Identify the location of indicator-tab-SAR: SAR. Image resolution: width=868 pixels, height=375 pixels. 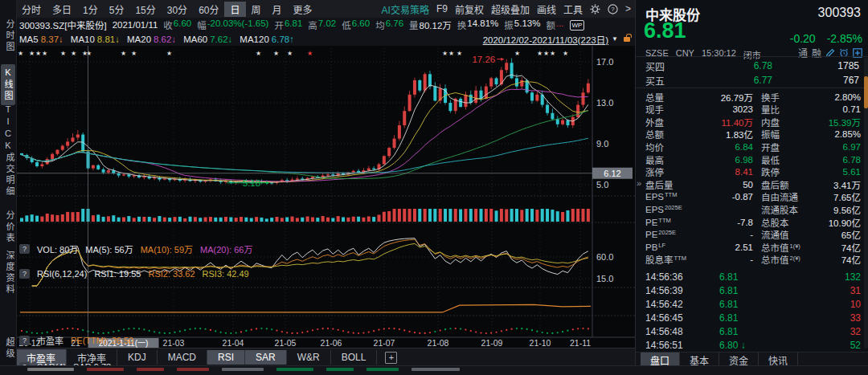
(266, 357).